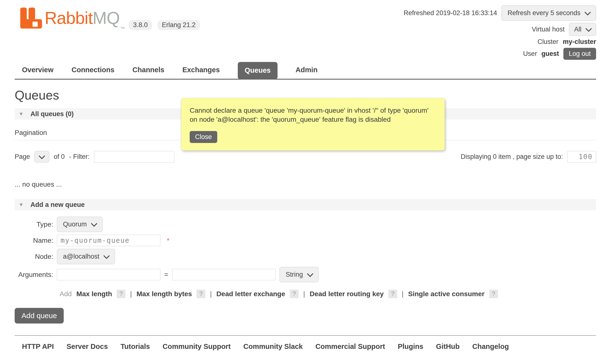 The image size is (600, 364). What do you see at coordinates (500, 33) in the screenshot?
I see `header-status-block: Refreshed 2019-02-18 16:33:14 Refresh ev…` at bounding box center [500, 33].